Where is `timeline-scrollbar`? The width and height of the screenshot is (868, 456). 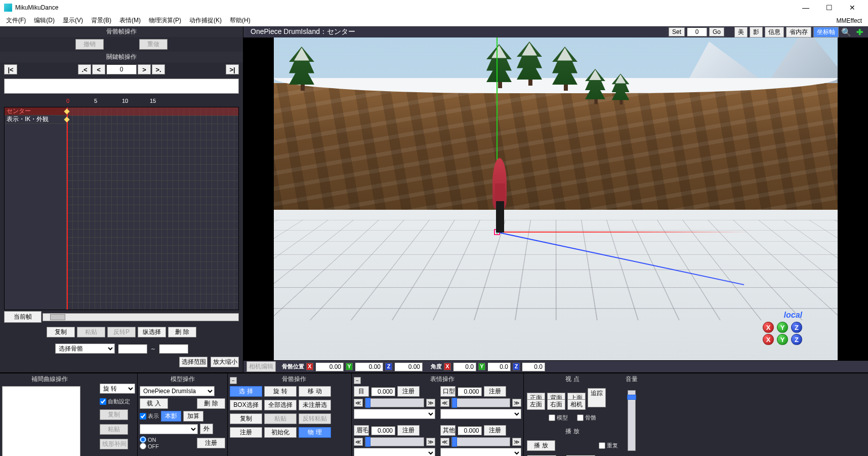 timeline-scrollbar is located at coordinates (141, 317).